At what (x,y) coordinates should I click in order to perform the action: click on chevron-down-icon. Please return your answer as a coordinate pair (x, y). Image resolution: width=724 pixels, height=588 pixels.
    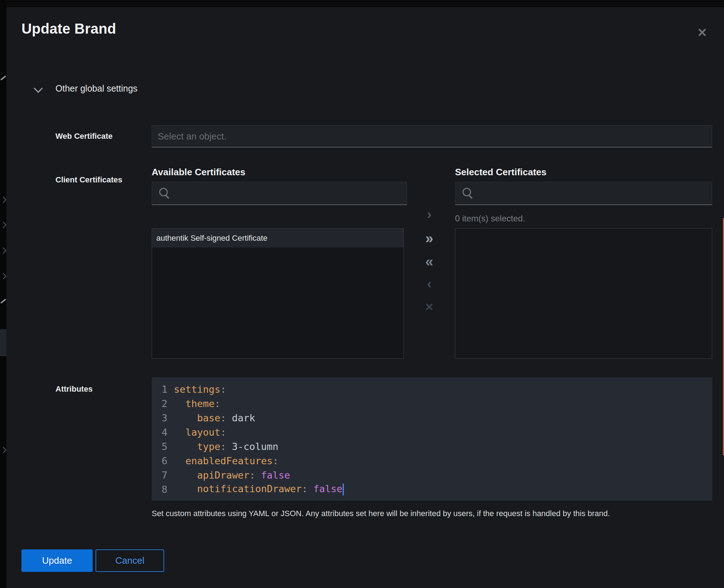
    Looking at the image, I should click on (38, 88).